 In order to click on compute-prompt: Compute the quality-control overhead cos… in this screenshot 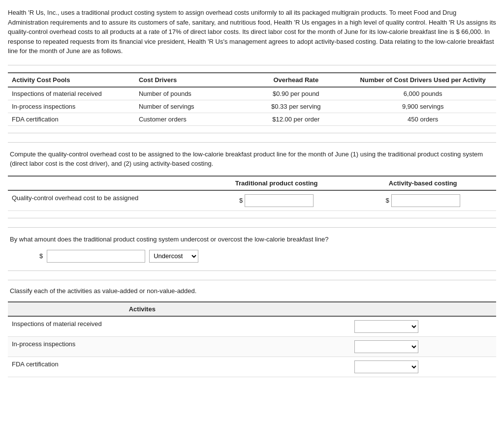, I will do `click(252, 159)`.